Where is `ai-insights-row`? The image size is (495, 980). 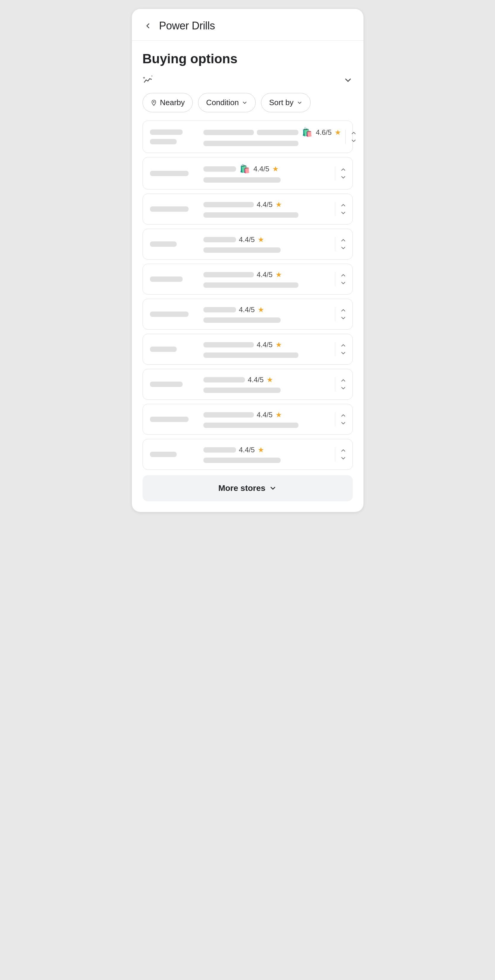 ai-insights-row is located at coordinates (248, 80).